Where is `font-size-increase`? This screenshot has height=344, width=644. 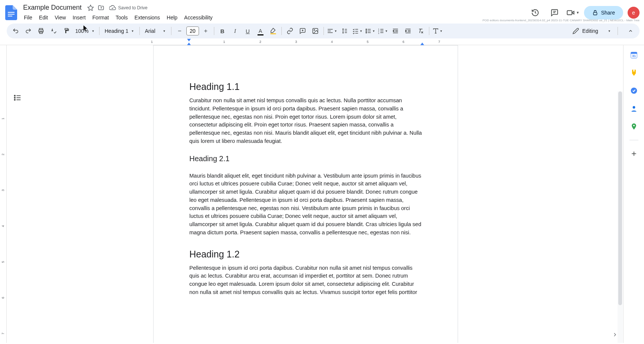 font-size-increase is located at coordinates (206, 31).